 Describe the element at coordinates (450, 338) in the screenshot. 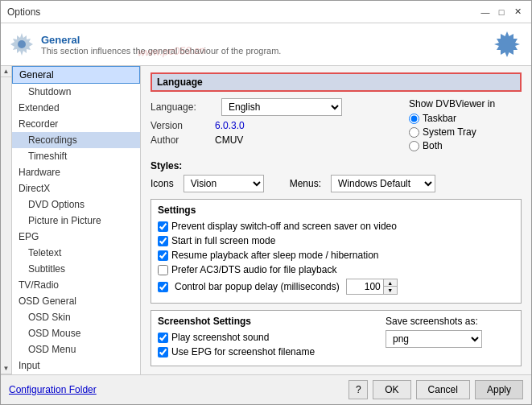

I see `screenshot-right: Save screenshots as: png jpg bmp` at that location.